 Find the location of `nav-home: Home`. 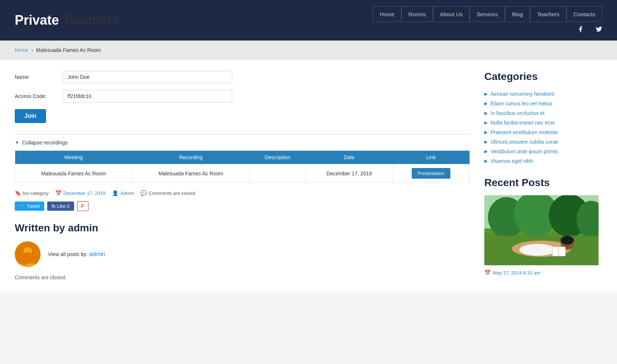

nav-home: Home is located at coordinates (387, 14).